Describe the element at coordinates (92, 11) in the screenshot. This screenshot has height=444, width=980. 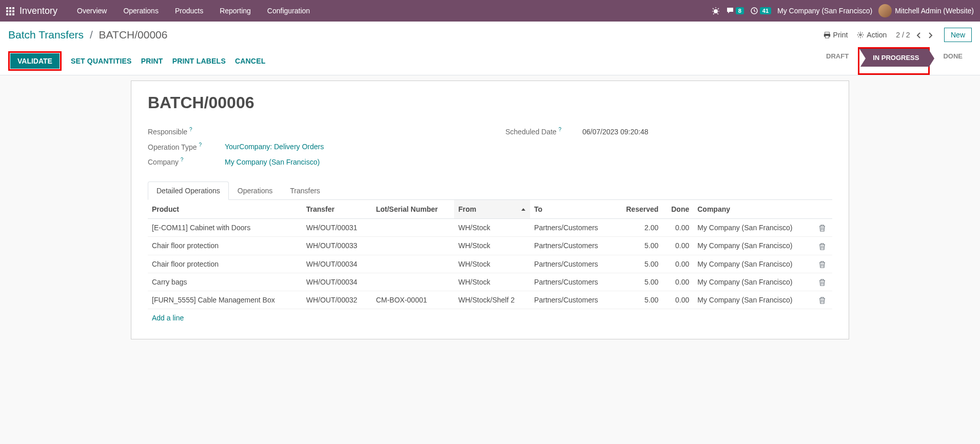
I see `menu-overview: Overview` at that location.